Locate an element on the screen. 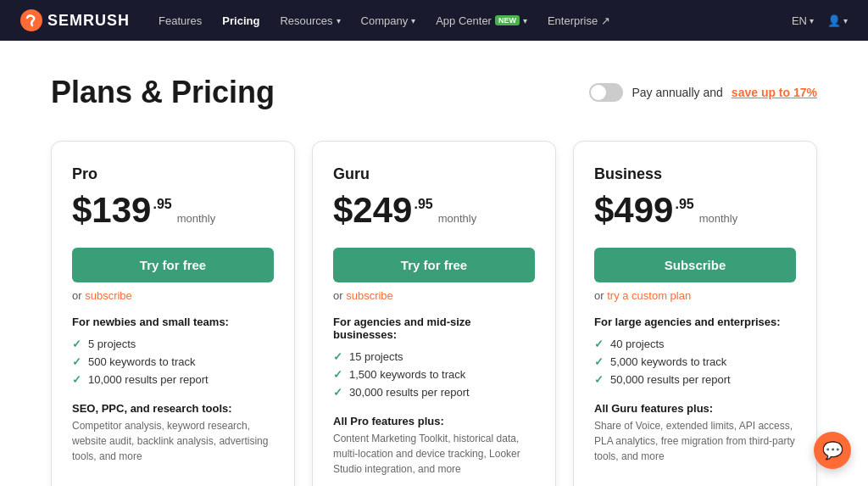  billing-toggle: Pay annually and save up to 17% is located at coordinates (704, 92).